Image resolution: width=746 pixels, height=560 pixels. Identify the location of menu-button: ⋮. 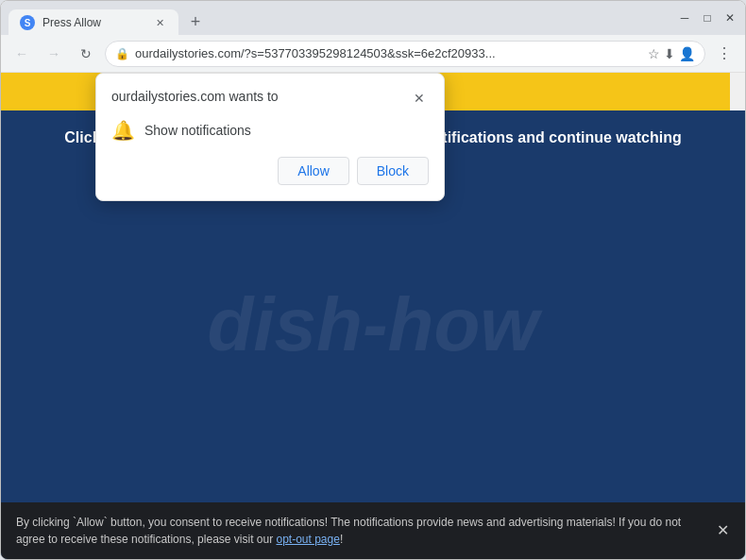
(724, 54).